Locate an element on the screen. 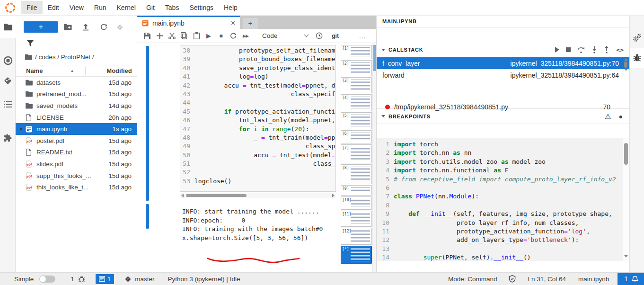  restart-kernel-button is located at coordinates (233, 36).